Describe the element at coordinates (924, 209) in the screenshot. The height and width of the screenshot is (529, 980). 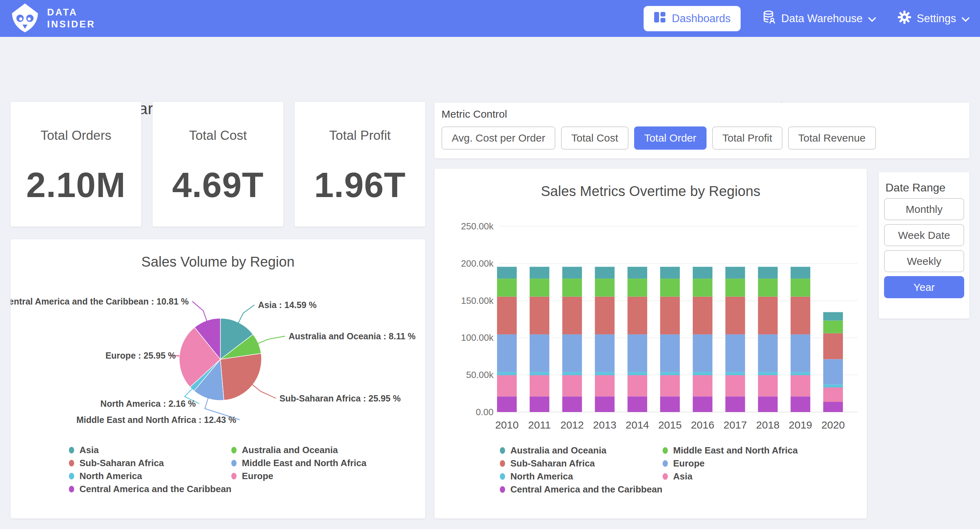
I see `date-range-monthly-button: Monthly` at that location.